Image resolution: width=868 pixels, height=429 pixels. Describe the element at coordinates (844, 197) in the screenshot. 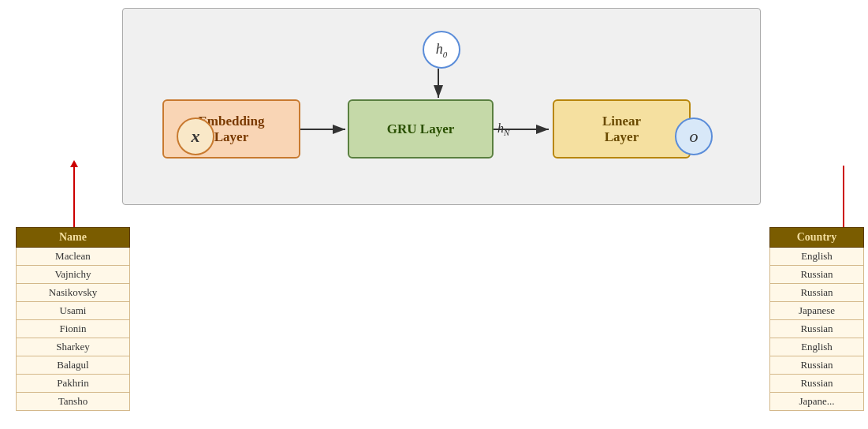

I see `output-red-arrow` at that location.